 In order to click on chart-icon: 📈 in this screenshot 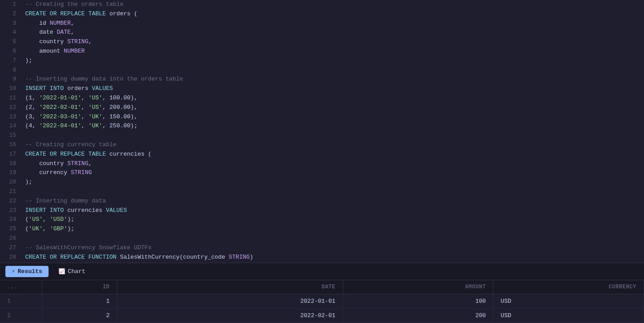, I will do `click(62, 272)`.